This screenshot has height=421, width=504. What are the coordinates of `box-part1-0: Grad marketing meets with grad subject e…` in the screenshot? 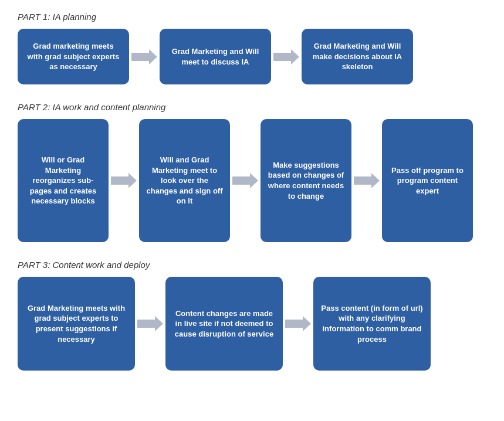 It's located at (73, 56).